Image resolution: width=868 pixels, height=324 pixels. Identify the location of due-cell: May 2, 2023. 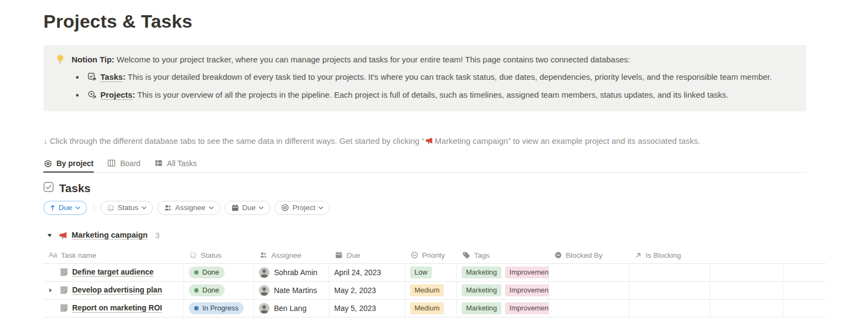
(367, 290).